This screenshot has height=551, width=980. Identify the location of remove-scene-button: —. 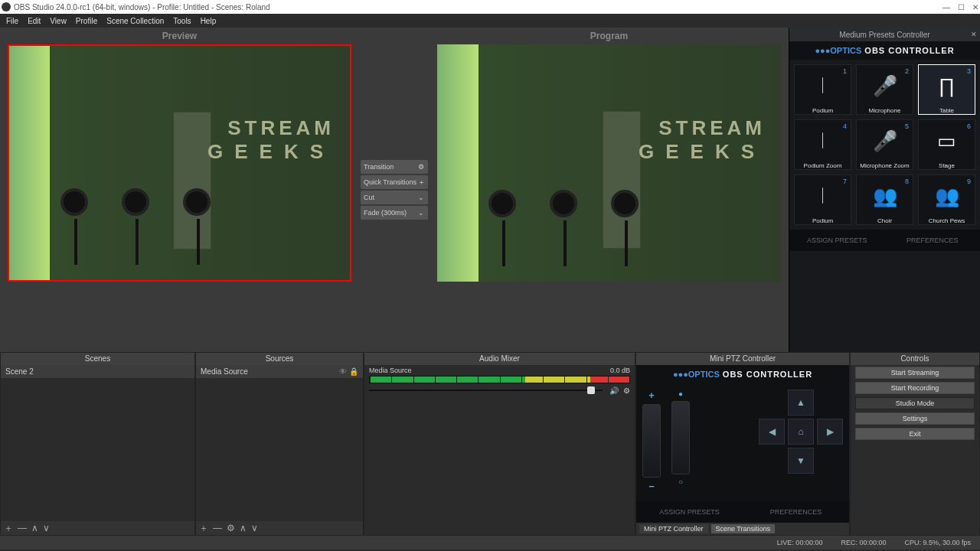
(22, 528).